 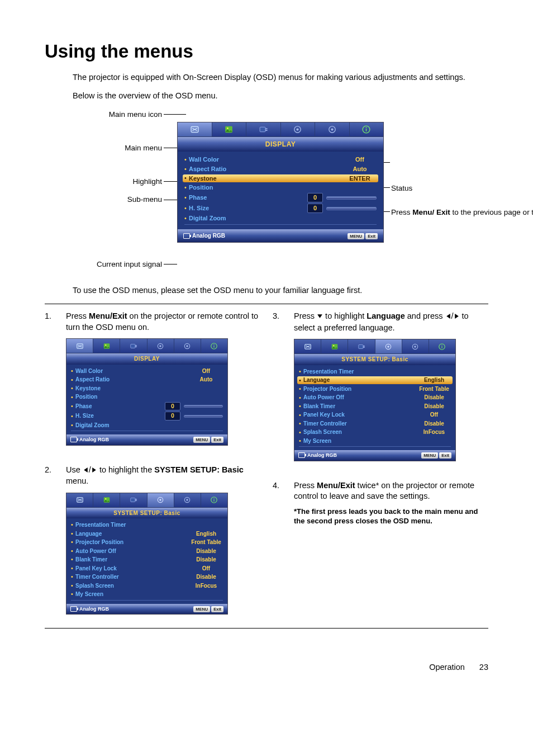 What do you see at coordinates (147, 400) in the screenshot?
I see `osd-body: •Wall ColorOff•Aspect RatioAuto•Keystone…` at bounding box center [147, 400].